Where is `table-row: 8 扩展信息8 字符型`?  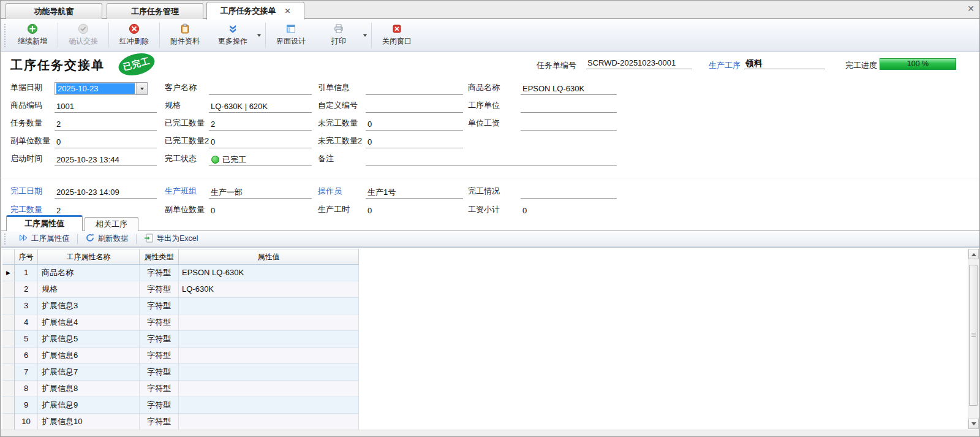 table-row: 8 扩展信息8 字符型 is located at coordinates (181, 389).